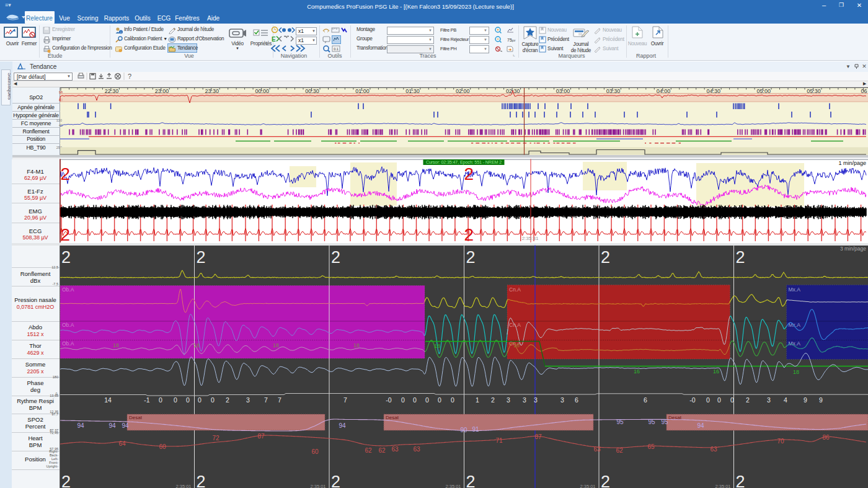 The width and height of the screenshot is (868, 488). I want to click on svg-text: 90, so click(464, 430).